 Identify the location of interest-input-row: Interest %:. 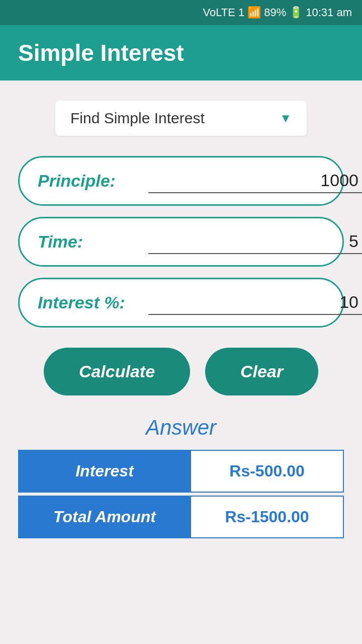
(181, 303).